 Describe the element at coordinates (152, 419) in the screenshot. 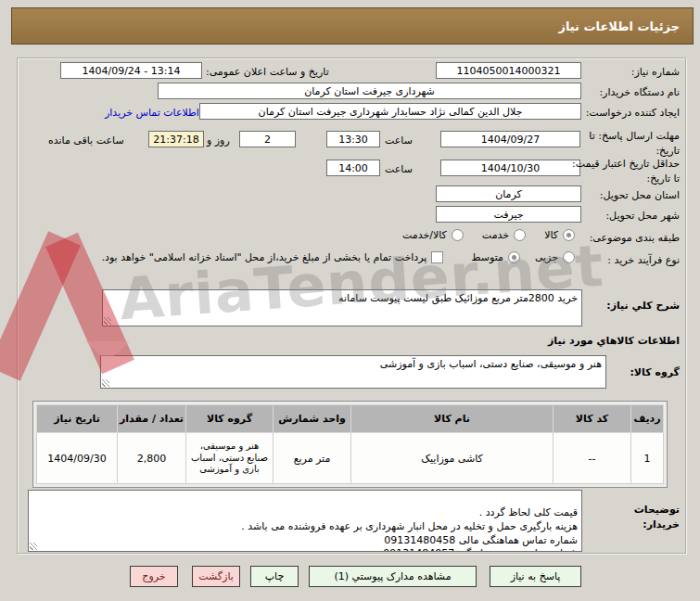

I see `col-quantity: تعداد / مقدار` at that location.